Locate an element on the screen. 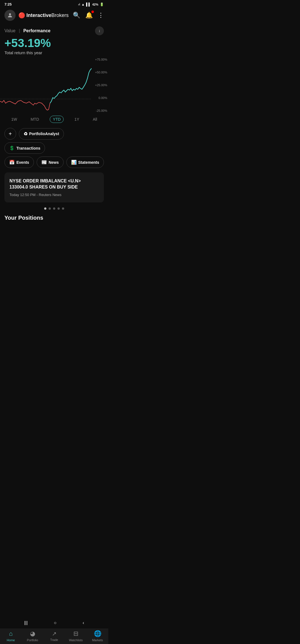 This screenshot has height=644, width=300. y-label-0: 0.00% is located at coordinates (100, 98).